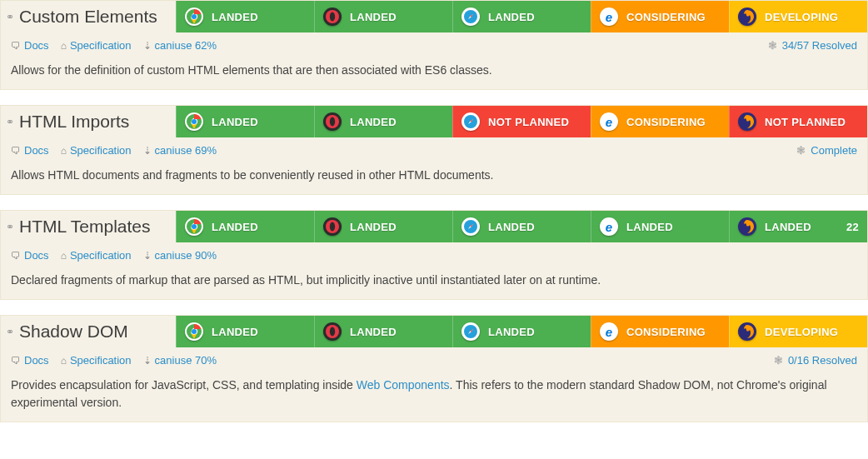  I want to click on status-label: NOT PLANNED, so click(528, 122).